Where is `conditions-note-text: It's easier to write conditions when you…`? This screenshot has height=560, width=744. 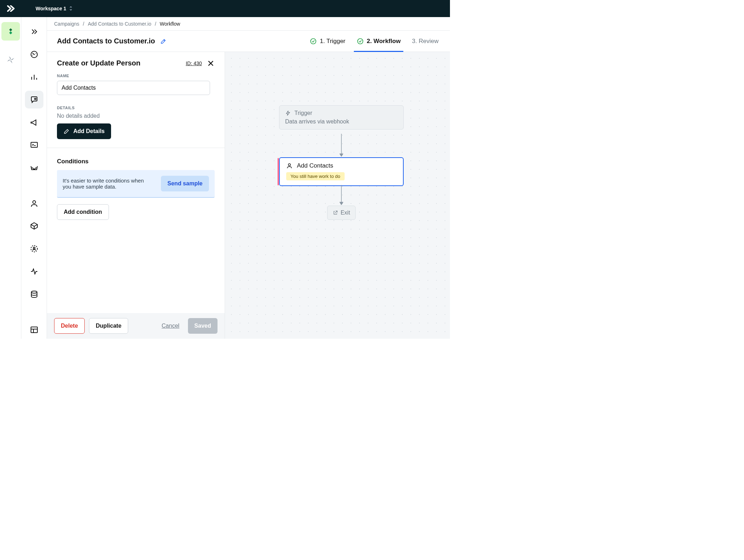 conditions-note-text: It's easier to write conditions when you… is located at coordinates (105, 184).